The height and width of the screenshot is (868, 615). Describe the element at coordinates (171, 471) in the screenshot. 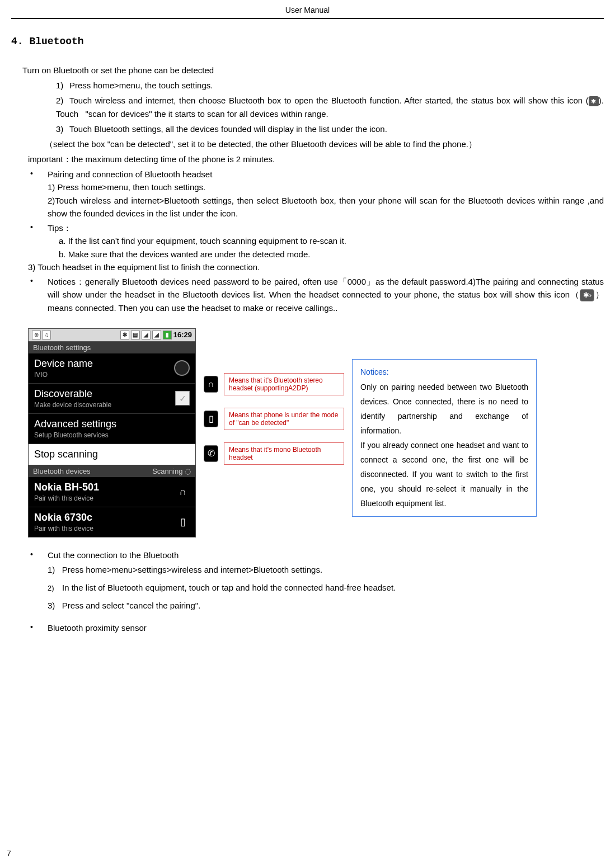

I see `devices-header-right: Scanning ◌` at that location.